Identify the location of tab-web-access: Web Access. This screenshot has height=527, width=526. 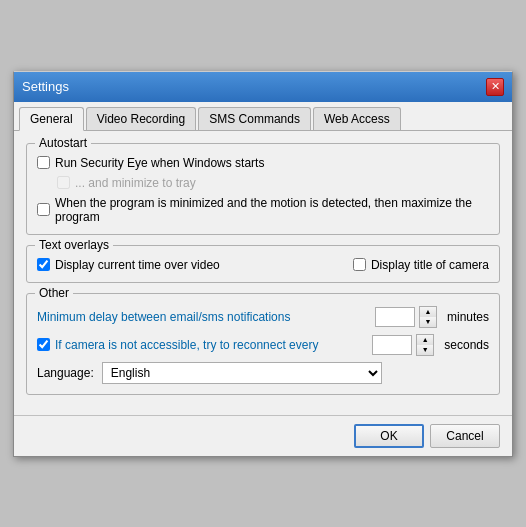
(357, 118).